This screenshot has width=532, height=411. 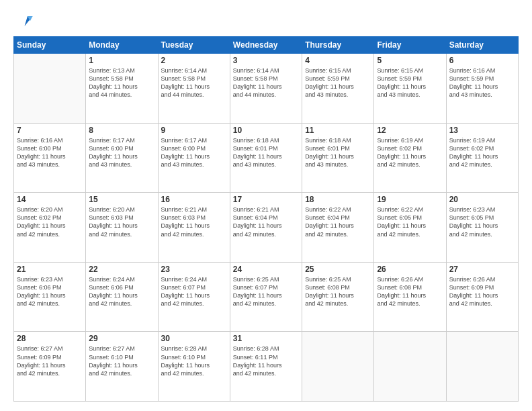 I want to click on day-info: Sunrise: 6:22 AM Sunset: 6:04 PM Dayligh…, so click(x=338, y=222).